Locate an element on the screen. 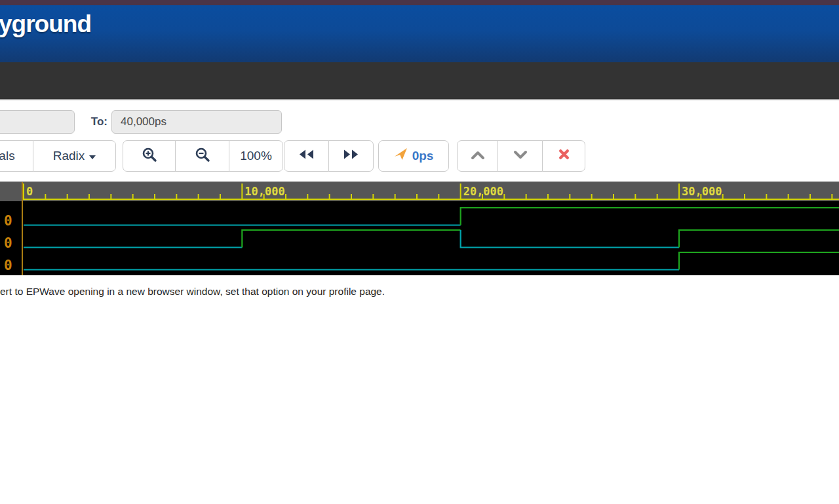 Image resolution: width=839 pixels, height=504 pixels. app-logo: yground is located at coordinates (46, 24).